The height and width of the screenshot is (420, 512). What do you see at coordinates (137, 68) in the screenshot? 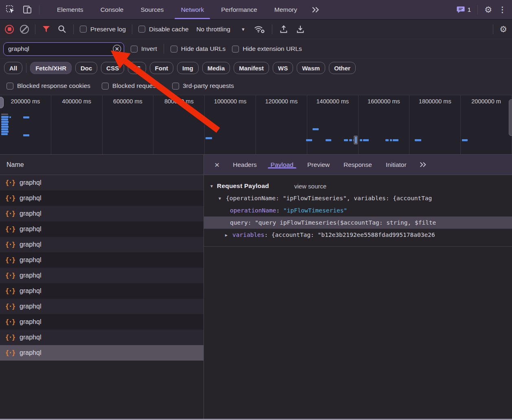
I see `filter-chip: JS` at bounding box center [137, 68].